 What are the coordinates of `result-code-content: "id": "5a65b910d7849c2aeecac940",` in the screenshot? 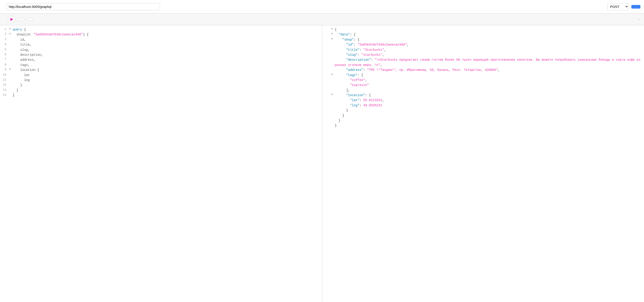 It's located at (488, 45).